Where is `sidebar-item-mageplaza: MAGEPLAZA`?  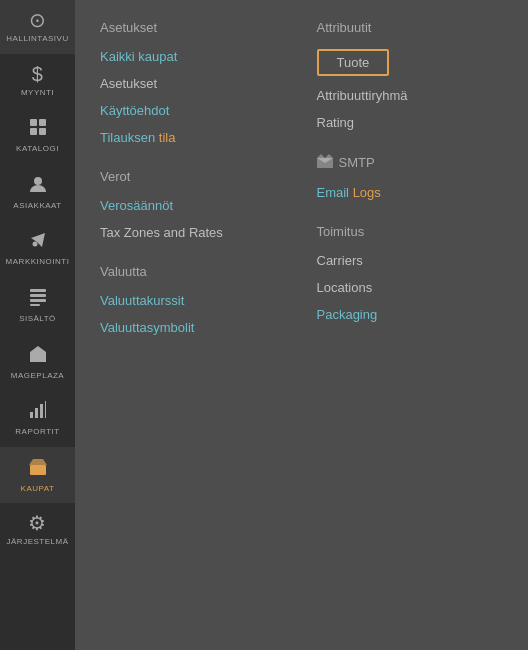 sidebar-item-mageplaza: MAGEPLAZA is located at coordinates (38, 362).